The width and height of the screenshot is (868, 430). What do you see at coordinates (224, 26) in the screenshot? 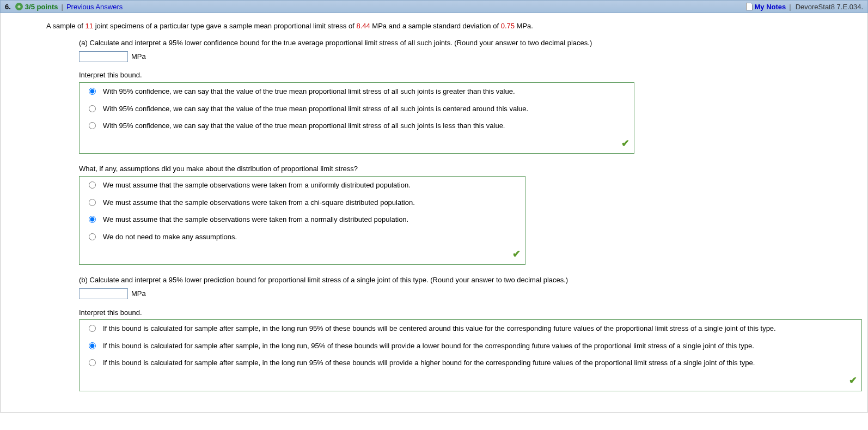
I see `stem-text: joint specimens of a particular type gav…` at bounding box center [224, 26].